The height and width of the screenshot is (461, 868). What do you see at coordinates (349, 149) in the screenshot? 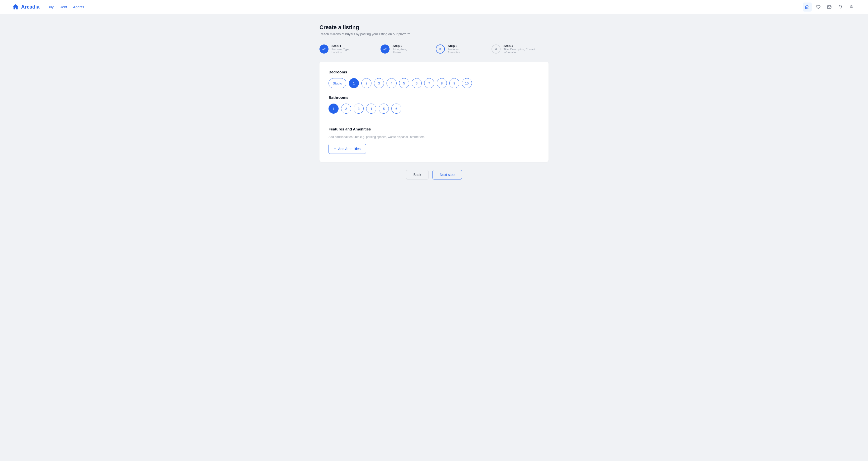
I see `add-amenities-label: Add Amenities` at bounding box center [349, 149].